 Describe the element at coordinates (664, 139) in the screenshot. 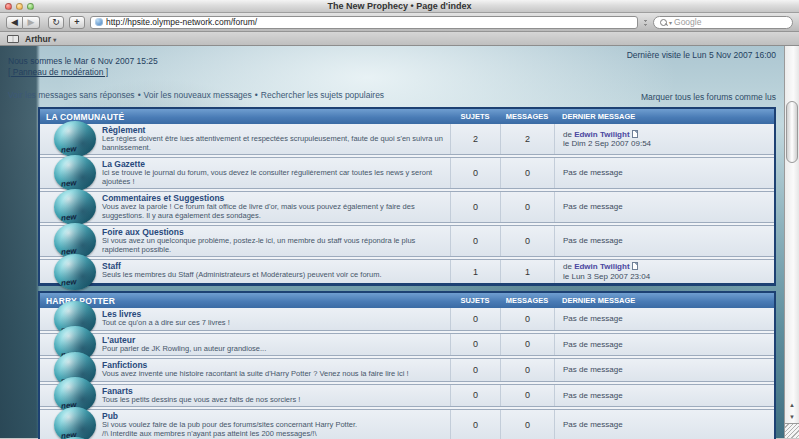

I see `last-message-cell: de Edwin Twilight le Dim 2 Sep 2007 09:5…` at that location.